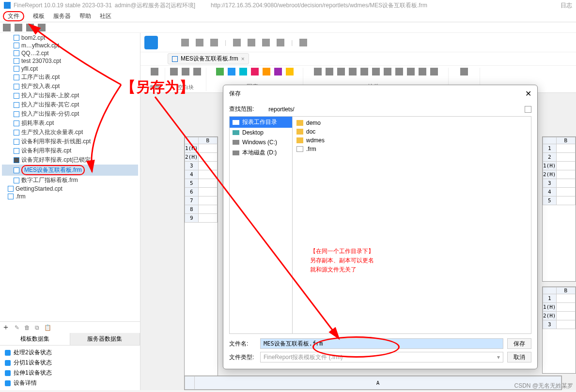 The width and height of the screenshot is (576, 392). Describe the element at coordinates (42, 28) in the screenshot. I see `locate-icon` at that location.